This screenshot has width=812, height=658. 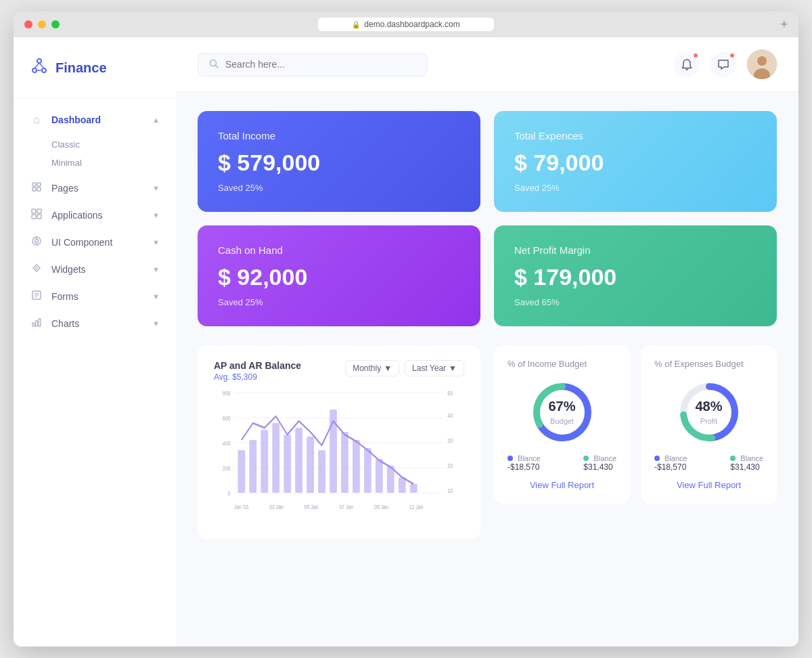 I want to click on svg-text: 800, so click(x=227, y=393).